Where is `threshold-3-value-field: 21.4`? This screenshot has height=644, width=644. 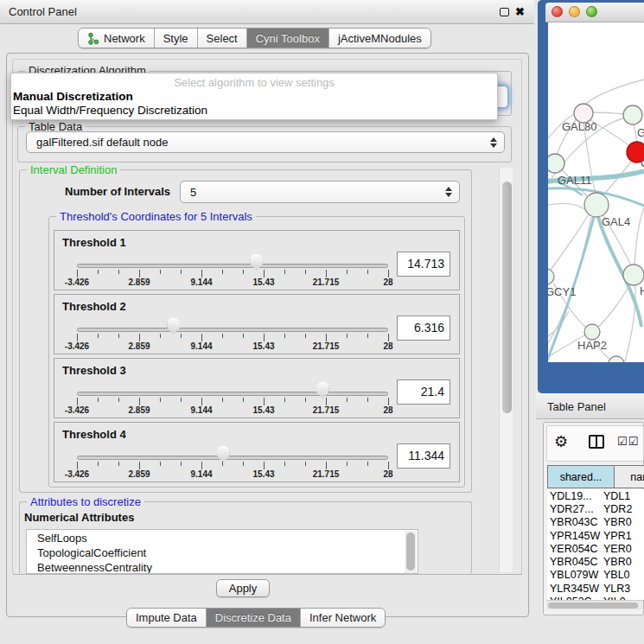
threshold-3-value-field: 21.4 is located at coordinates (424, 392).